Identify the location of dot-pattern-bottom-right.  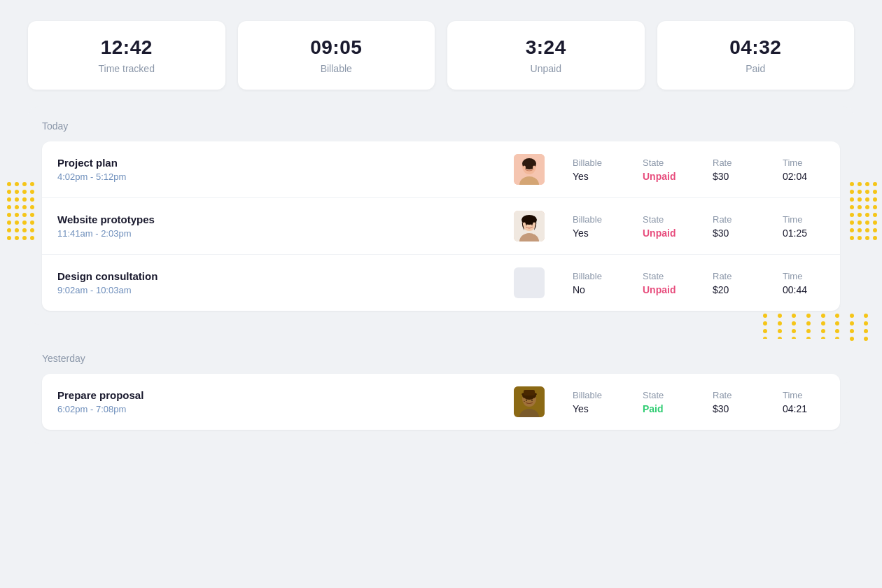
(819, 326).